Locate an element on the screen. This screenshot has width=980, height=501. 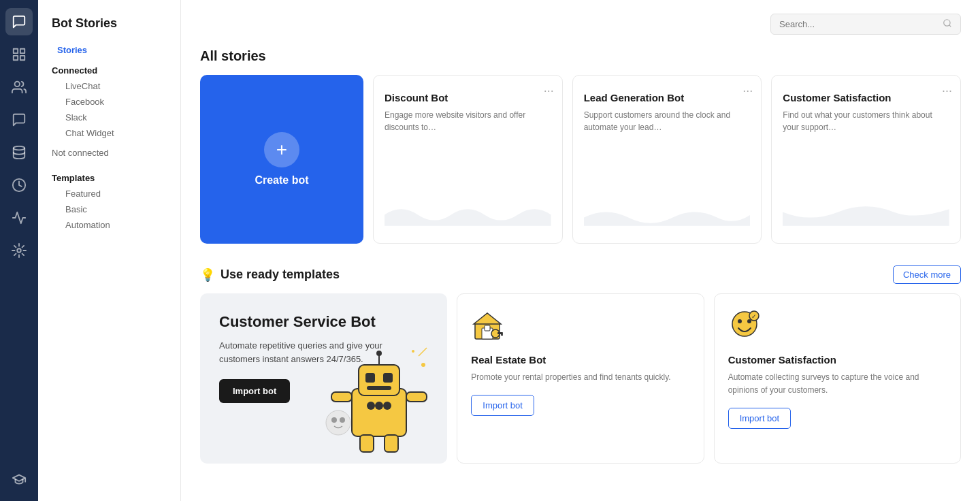
template-card-0-name: Real Estate Bot is located at coordinates (580, 359).